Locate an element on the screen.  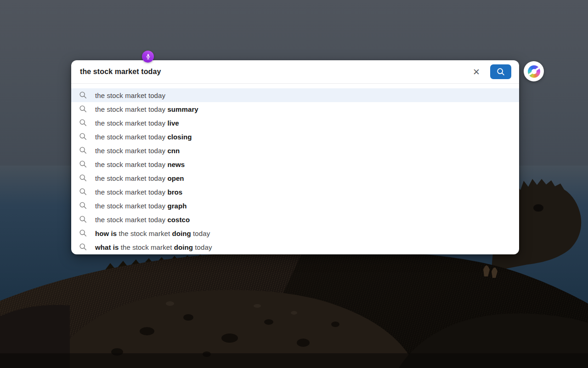
suggestion-text: the stock market today cnn is located at coordinates (137, 151).